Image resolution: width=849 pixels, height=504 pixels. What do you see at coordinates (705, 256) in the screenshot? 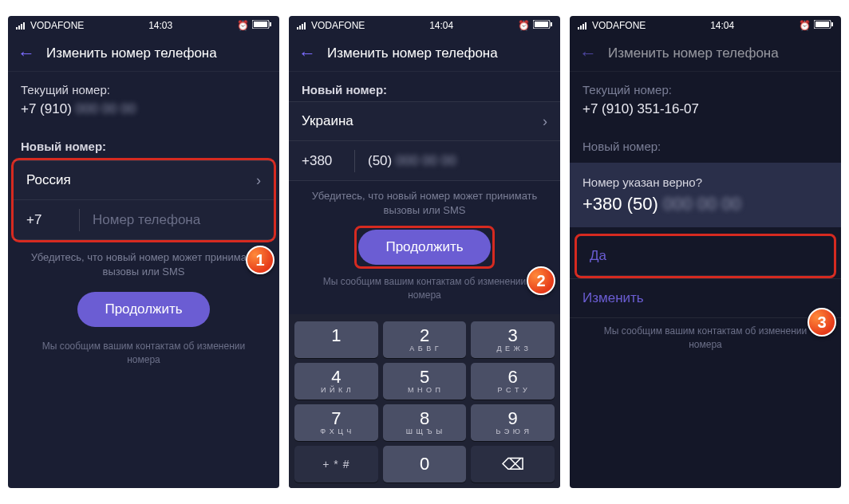
I see `highlight-yes: Да` at bounding box center [705, 256].